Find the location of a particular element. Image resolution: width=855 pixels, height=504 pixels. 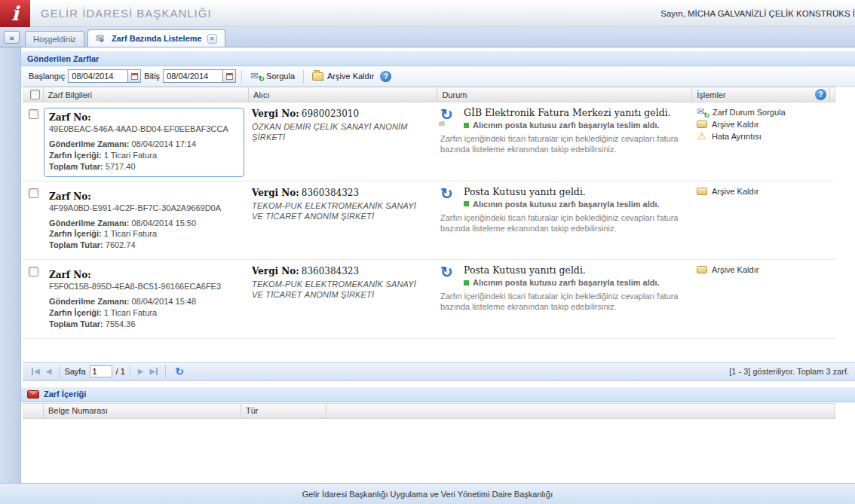

page-number-input is located at coordinates (101, 371).